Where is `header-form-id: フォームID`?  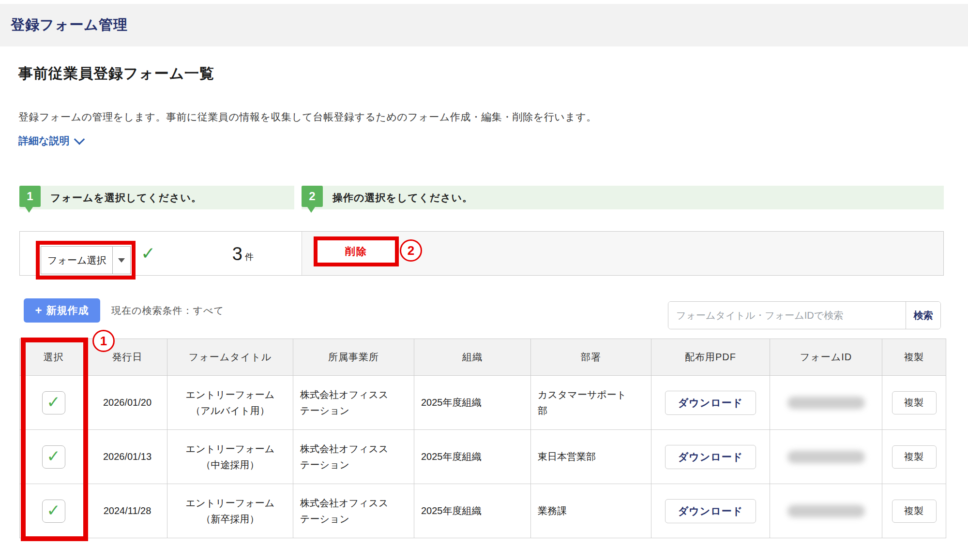 header-form-id: フォームID is located at coordinates (826, 357).